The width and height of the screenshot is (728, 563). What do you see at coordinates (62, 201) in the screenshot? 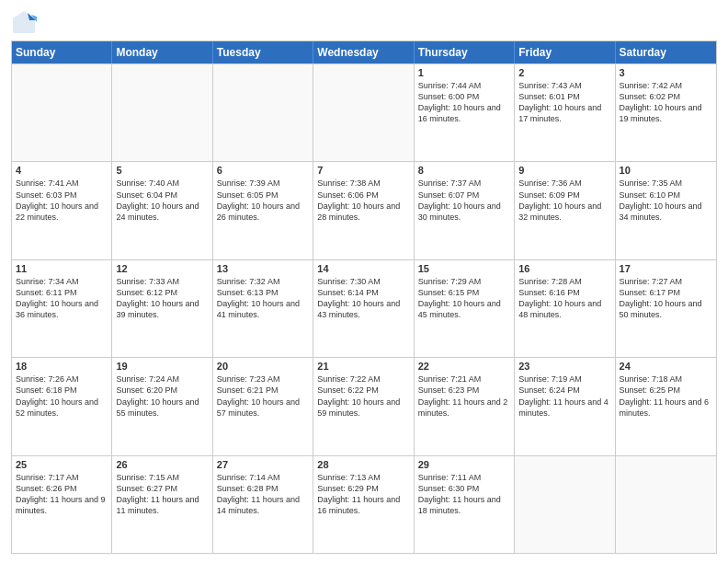
I see `day-info: Sunrise: 7:41 AM Sunset: 6:03 PM Dayligh…` at bounding box center [62, 201].